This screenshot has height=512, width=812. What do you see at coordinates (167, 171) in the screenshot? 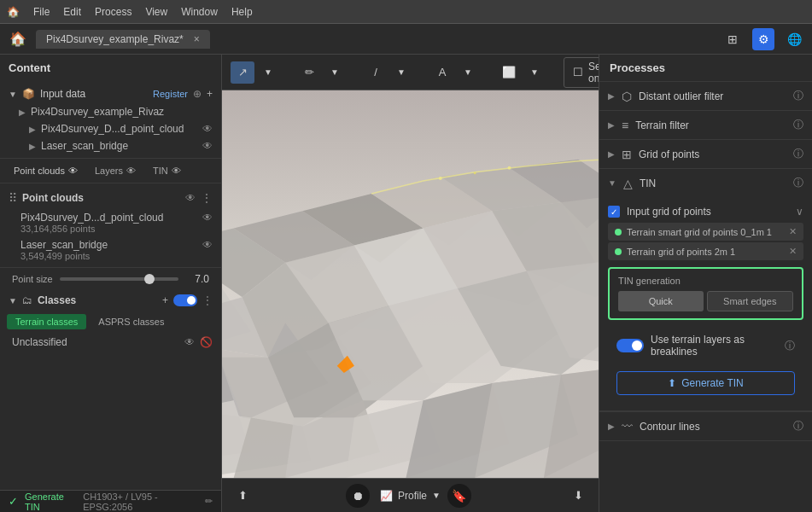
I see `tab-tin: TIN 👁` at bounding box center [167, 171].